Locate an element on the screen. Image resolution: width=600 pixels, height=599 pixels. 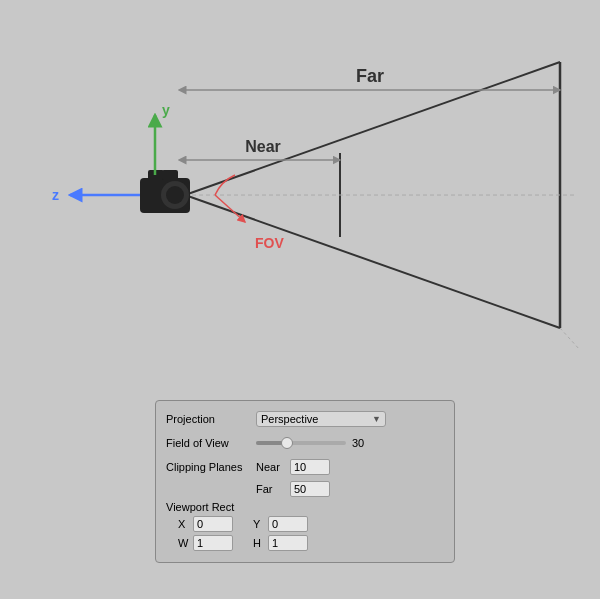
w-label: W is located at coordinates (186, 543).